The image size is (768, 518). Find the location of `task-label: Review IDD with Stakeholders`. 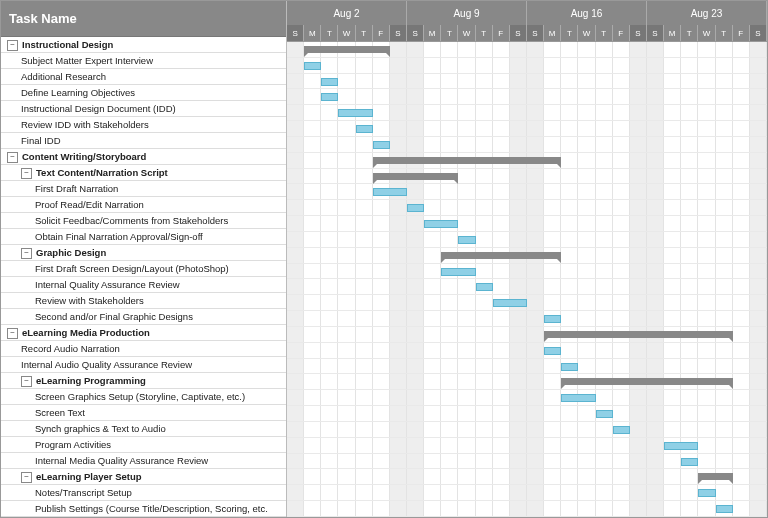

task-label: Review IDD with Stakeholders is located at coordinates (85, 124).